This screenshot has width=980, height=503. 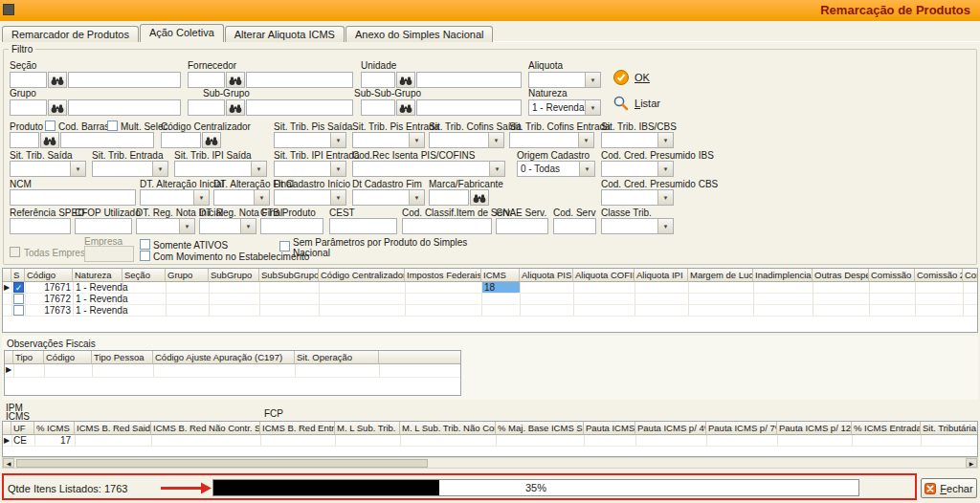 What do you see at coordinates (48, 168) in the screenshot?
I see `sit-trib-saida-combo: ▼` at bounding box center [48, 168].